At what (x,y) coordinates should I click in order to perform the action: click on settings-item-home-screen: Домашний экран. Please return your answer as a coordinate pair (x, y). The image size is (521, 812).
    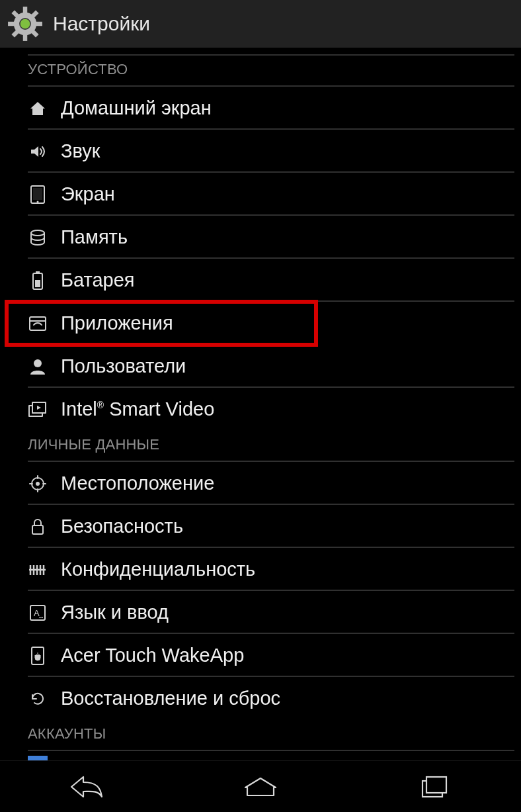
    Looking at the image, I should click on (260, 109).